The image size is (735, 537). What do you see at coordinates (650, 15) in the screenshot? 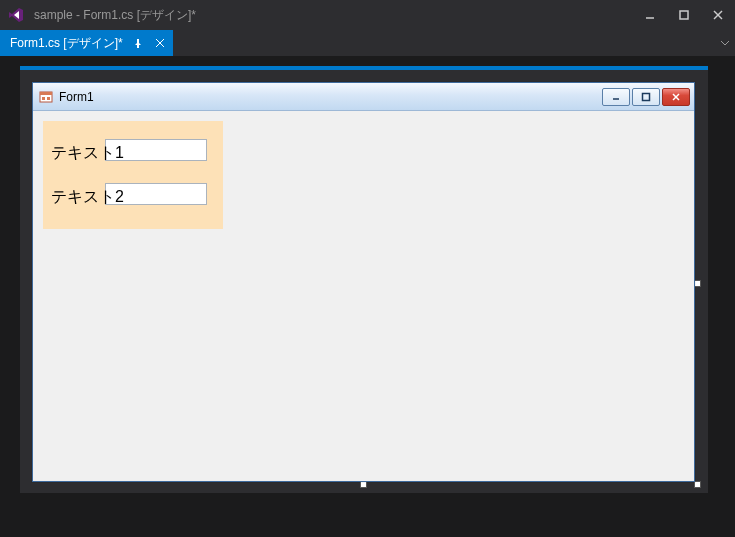
I see `minimize-button` at bounding box center [650, 15].